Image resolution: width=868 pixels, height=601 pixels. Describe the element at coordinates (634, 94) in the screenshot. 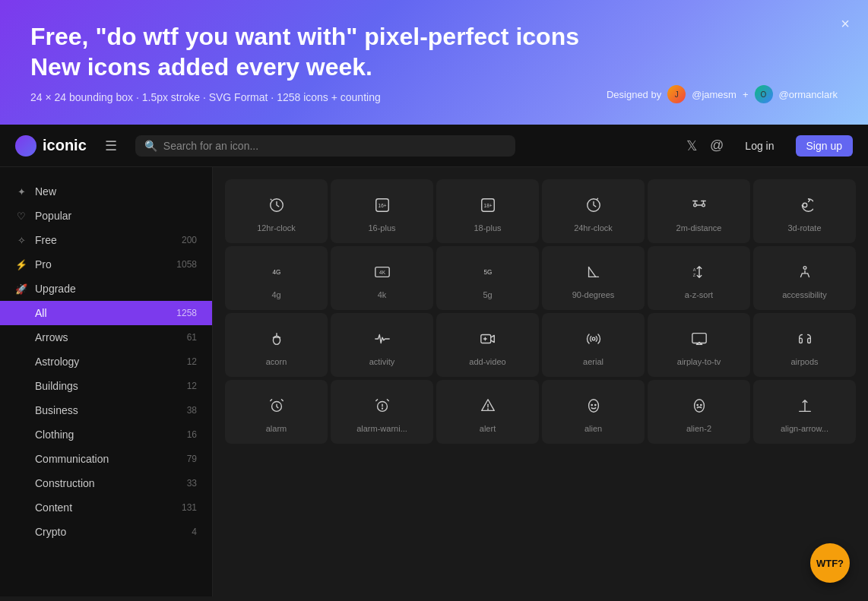

I see `designed-by-label: Designed by` at that location.